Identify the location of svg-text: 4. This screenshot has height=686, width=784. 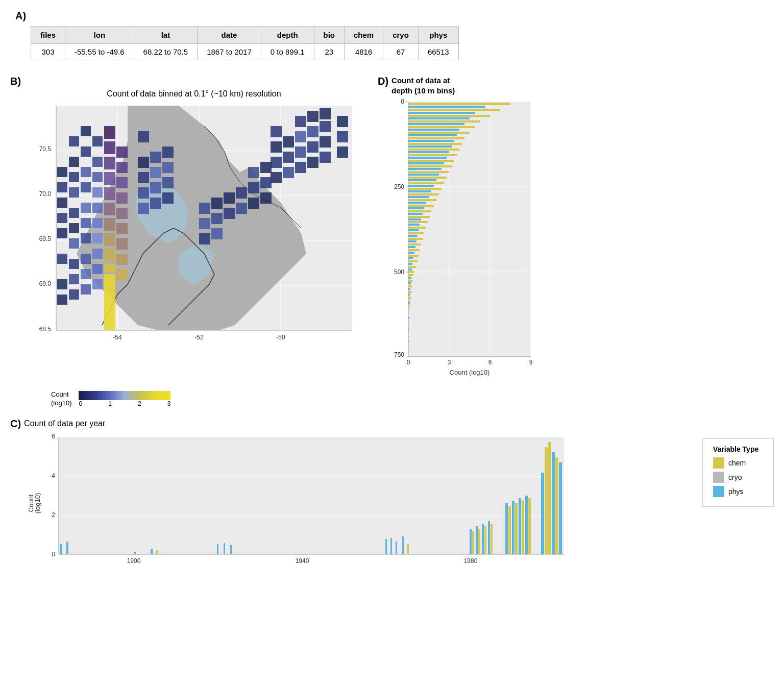
(53, 476).